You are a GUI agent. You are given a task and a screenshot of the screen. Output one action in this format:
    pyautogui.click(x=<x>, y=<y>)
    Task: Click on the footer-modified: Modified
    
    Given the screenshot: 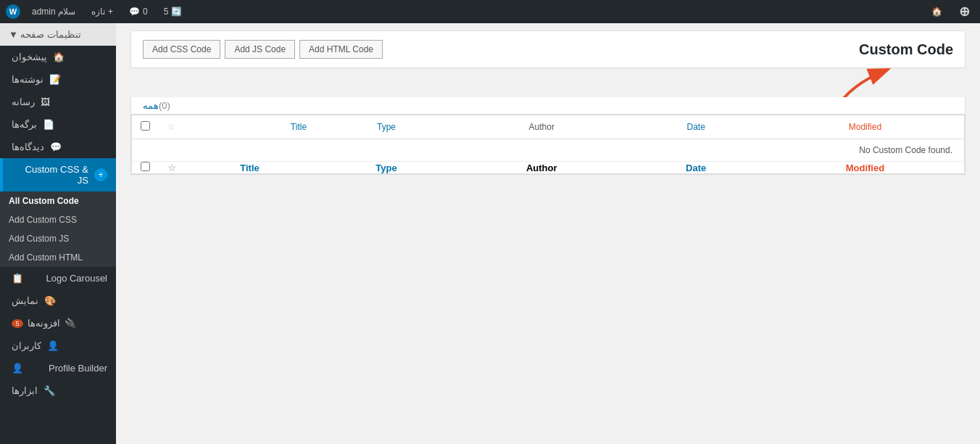 What is the action you would take?
    pyautogui.click(x=865, y=168)
    